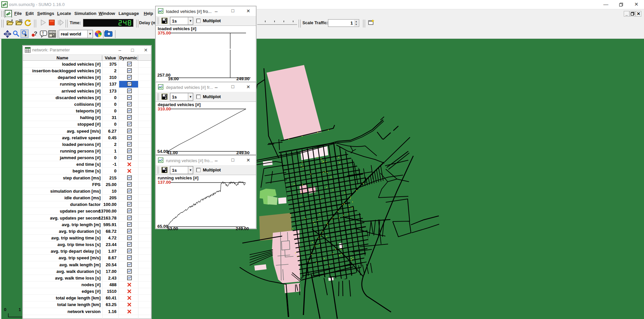 The height and width of the screenshot is (319, 644). What do you see at coordinates (164, 109) in the screenshot?
I see `svg-text: 310.00` at bounding box center [164, 109].